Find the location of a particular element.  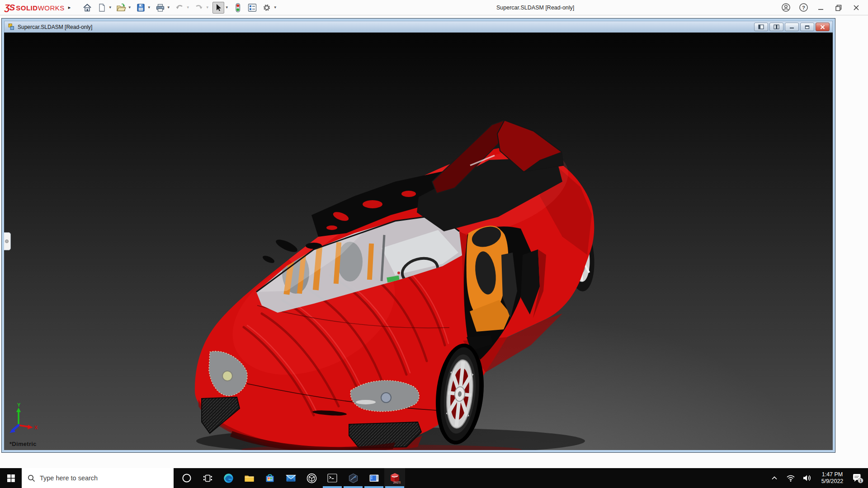

save-button is located at coordinates (141, 8).